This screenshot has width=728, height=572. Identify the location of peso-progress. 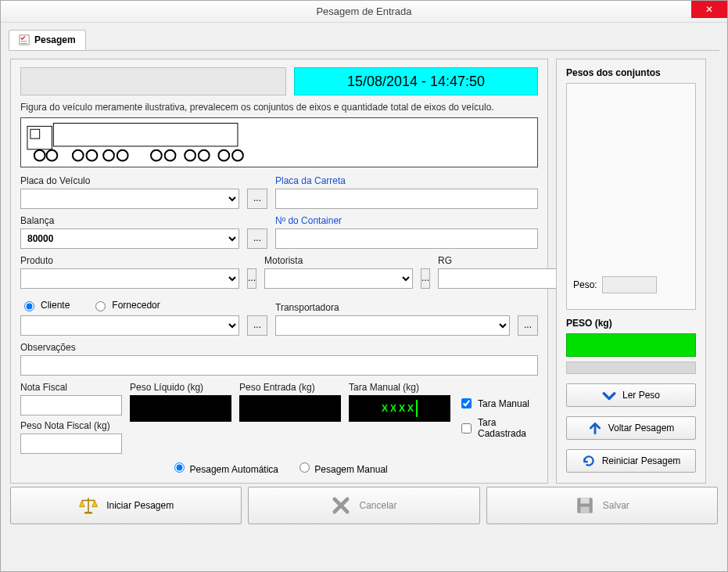
(631, 368).